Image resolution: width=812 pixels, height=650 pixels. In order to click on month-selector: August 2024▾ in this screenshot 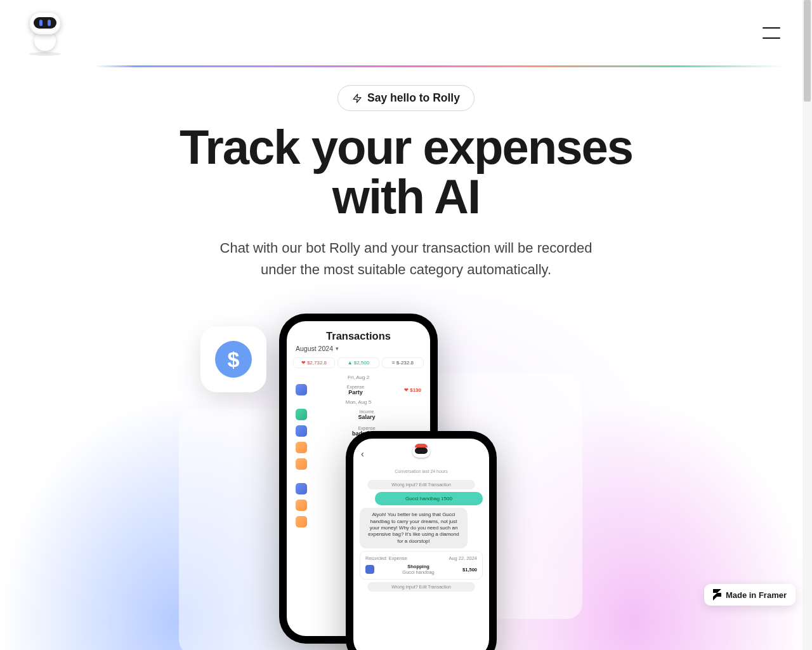, I will do `click(358, 351)`.